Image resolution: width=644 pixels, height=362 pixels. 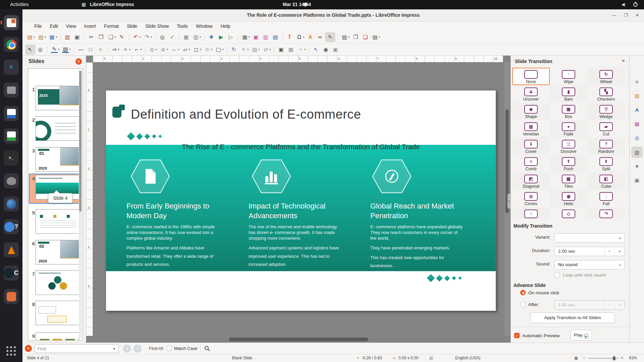 I want to click on dock-steam, so click(x=11, y=204).